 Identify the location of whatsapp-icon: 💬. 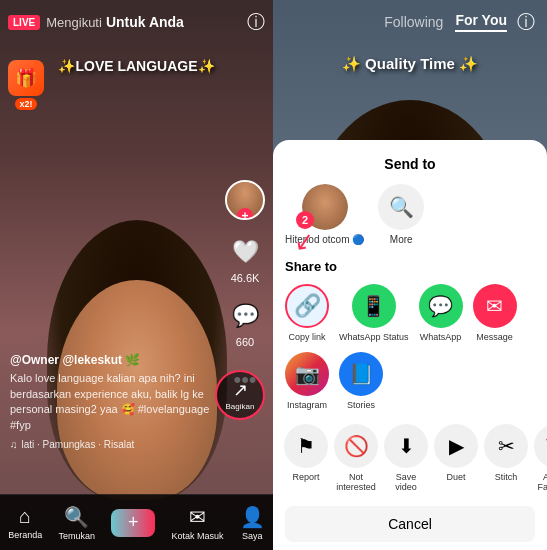
(441, 306).